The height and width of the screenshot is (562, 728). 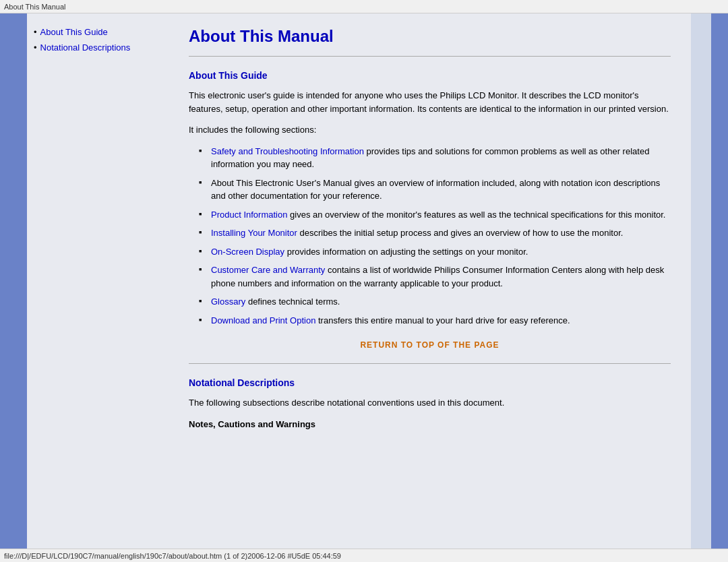 I want to click on about-guide-para1: This electronic user's guide is intended…, so click(x=430, y=102).